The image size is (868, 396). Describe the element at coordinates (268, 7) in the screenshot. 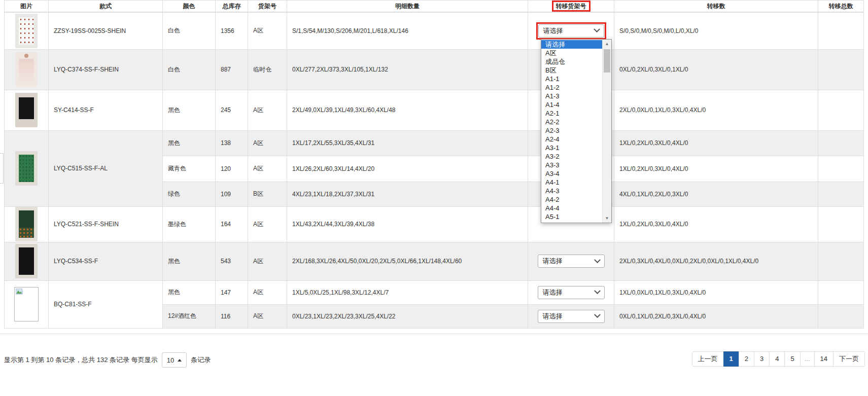

I see `col-header-shelf: 货架号` at that location.